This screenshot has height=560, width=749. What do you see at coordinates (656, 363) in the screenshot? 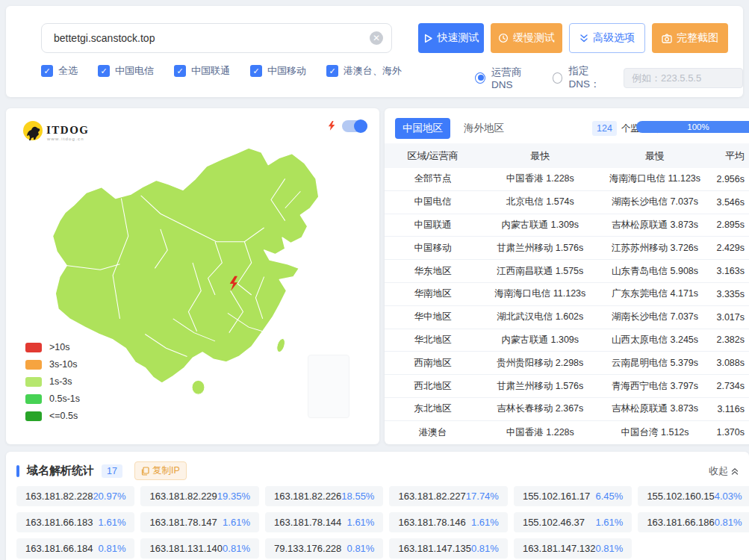
I see `cell-slowest: 云南昆明电信 5.379s` at bounding box center [656, 363].